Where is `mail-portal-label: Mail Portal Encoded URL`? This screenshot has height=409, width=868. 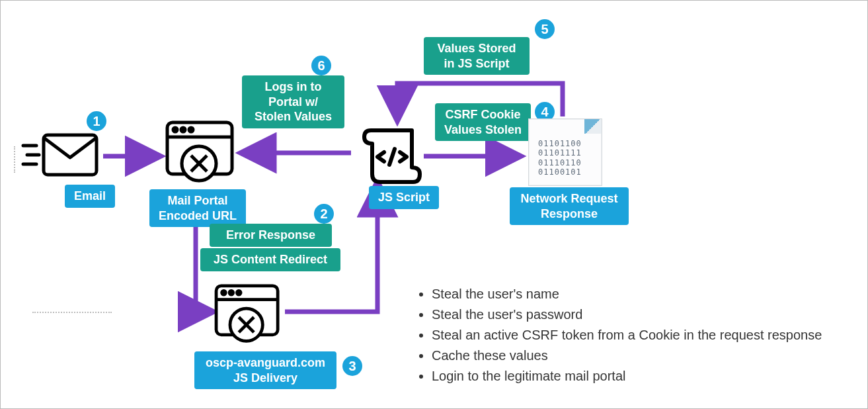 mail-portal-label: Mail Portal Encoded URL is located at coordinates (198, 208).